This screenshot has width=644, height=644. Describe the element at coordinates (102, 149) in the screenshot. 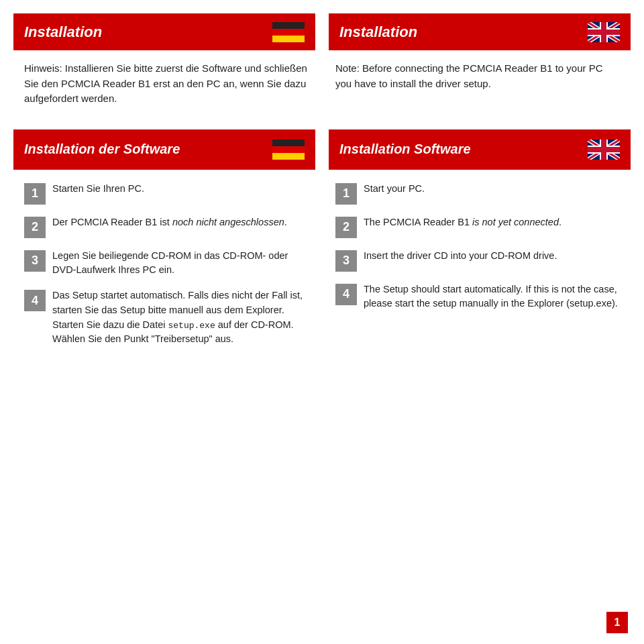

I see `left-section-title: Installation der Software` at that location.